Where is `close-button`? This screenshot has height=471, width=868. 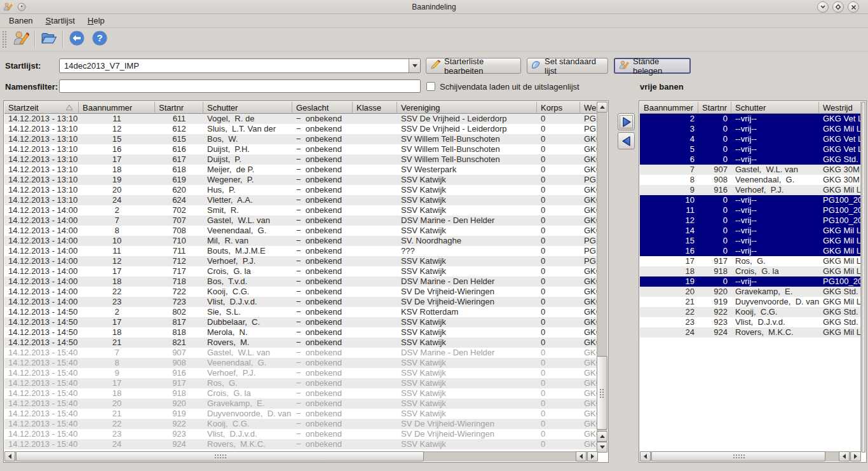 close-button is located at coordinates (853, 7).